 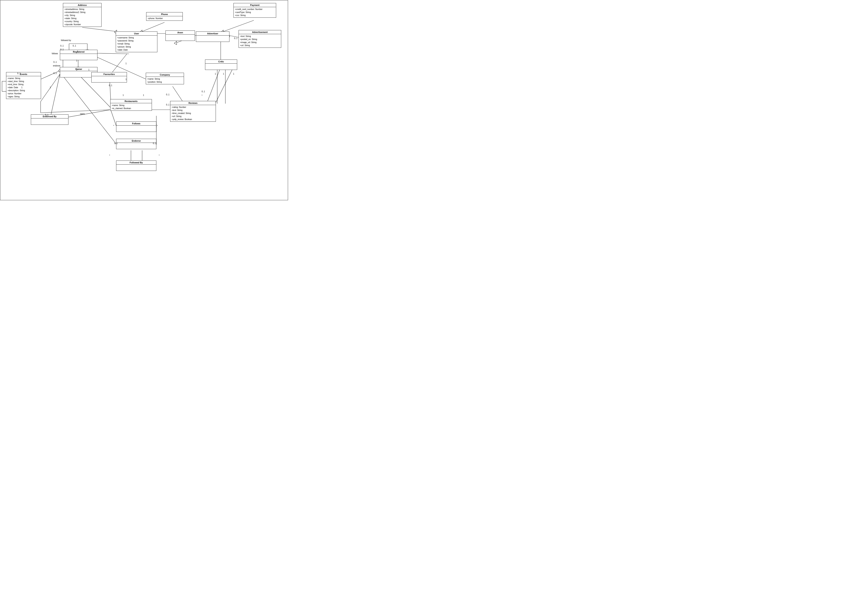 What do you see at coordinates (78, 69) in the screenshot?
I see `owner-title: Owner` at bounding box center [78, 69].